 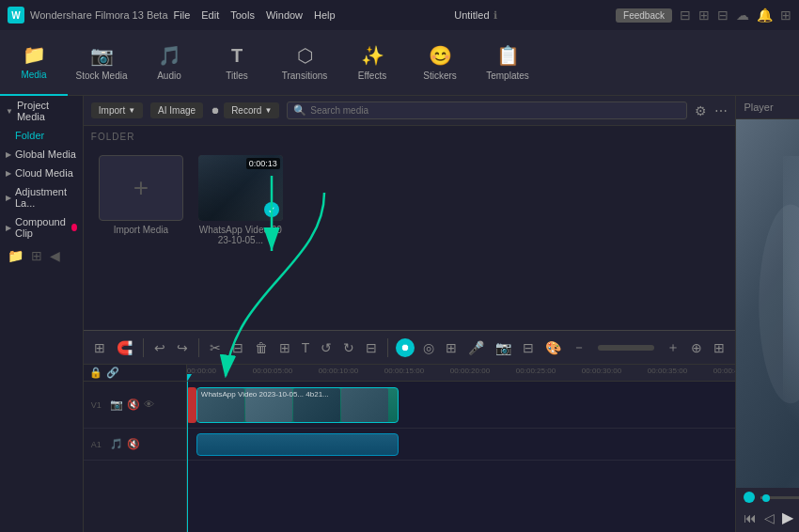 I want to click on playhead-dot, so click(x=749, y=497).